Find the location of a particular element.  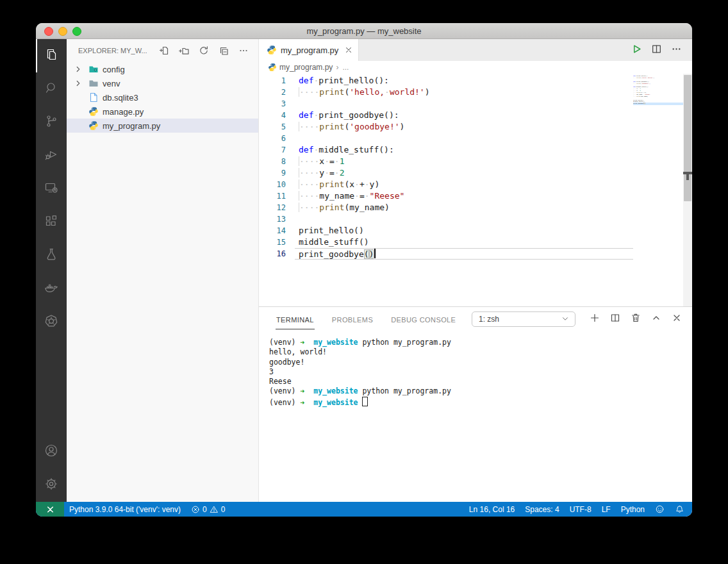

activity-item-kubernetes is located at coordinates (51, 322).